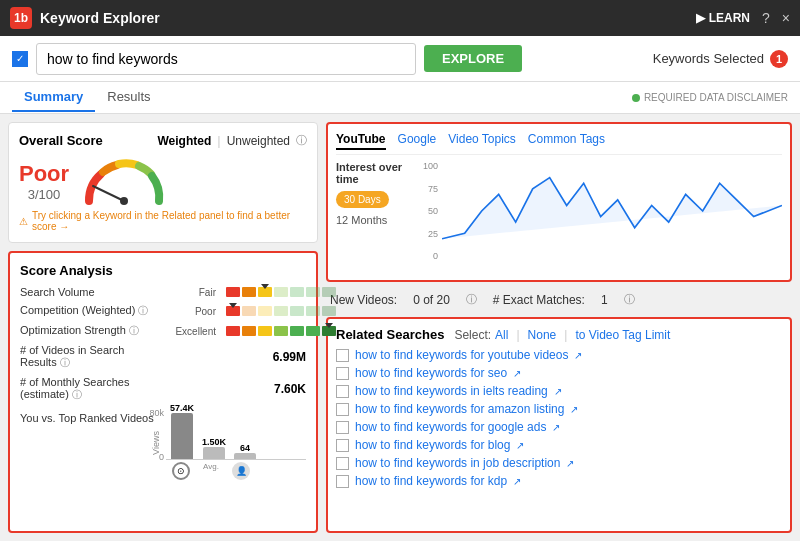 The width and height of the screenshot is (800, 541). Describe the element at coordinates (163, 443) in the screenshot. I see `metric-vs: You vs. Top Ranked Videos 80k 0 Views 57…` at that location.